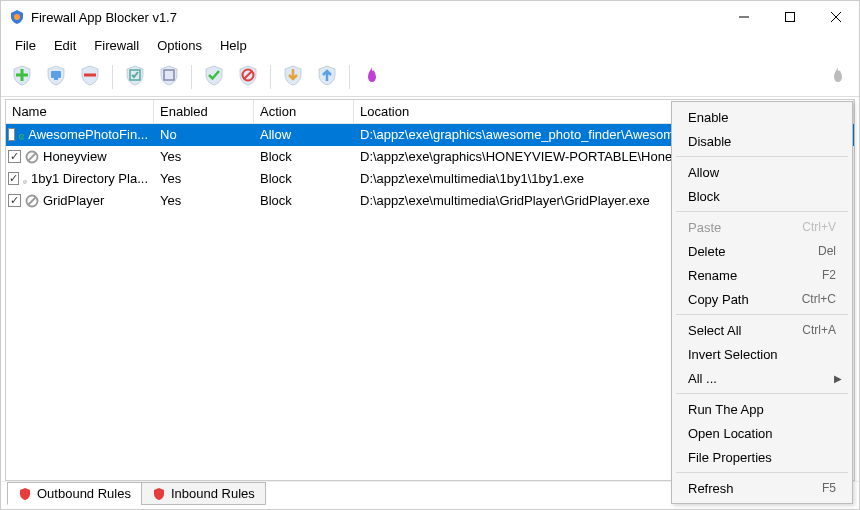 Image resolution: width=860 pixels, height=510 pixels. I want to click on row-name: 1by1 Directory Pla..., so click(90, 178).